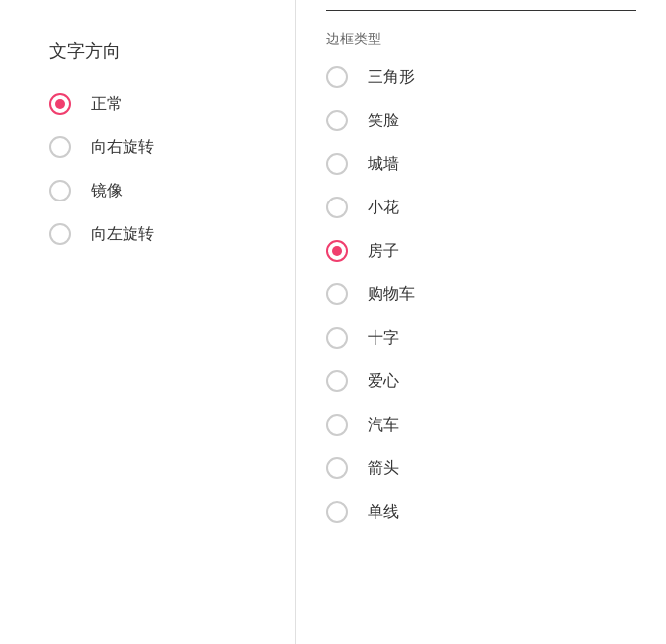 The height and width of the screenshot is (644, 666). What do you see at coordinates (337, 338) in the screenshot?
I see `radio-circle-border-cross` at bounding box center [337, 338].